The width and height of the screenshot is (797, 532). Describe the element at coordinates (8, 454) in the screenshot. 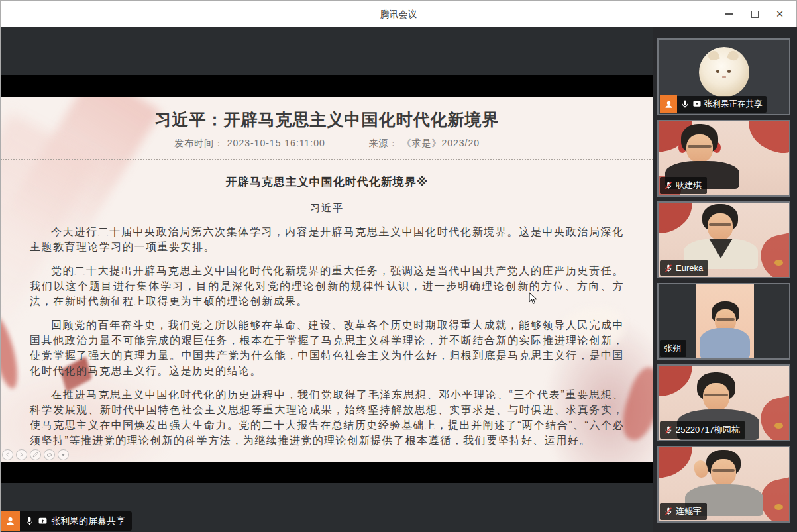

I see `chevron-left-icon` at that location.